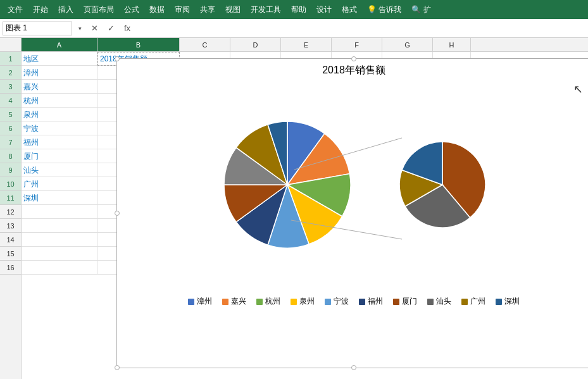 The width and height of the screenshot is (588, 379). Describe the element at coordinates (452, 44) in the screenshot. I see `col-header-h: H` at that location.